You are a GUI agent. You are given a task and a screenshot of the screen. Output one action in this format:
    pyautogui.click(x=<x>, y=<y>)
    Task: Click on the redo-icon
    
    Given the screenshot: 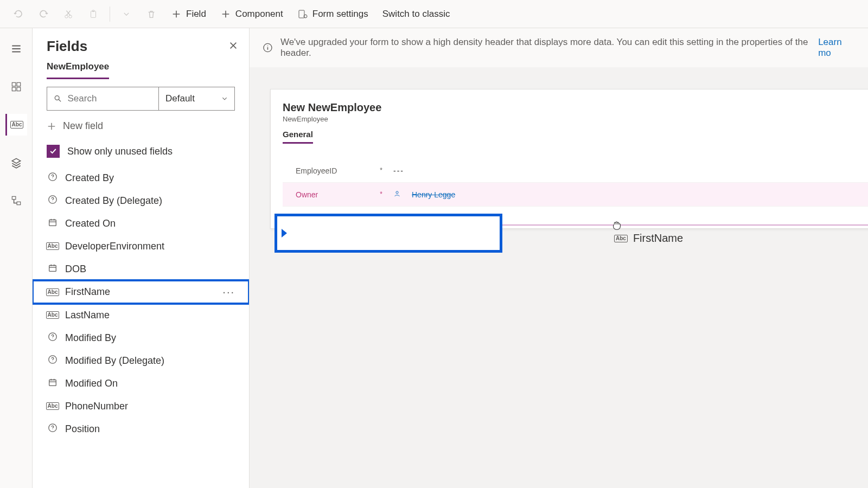 What is the action you would take?
    pyautogui.click(x=43, y=14)
    